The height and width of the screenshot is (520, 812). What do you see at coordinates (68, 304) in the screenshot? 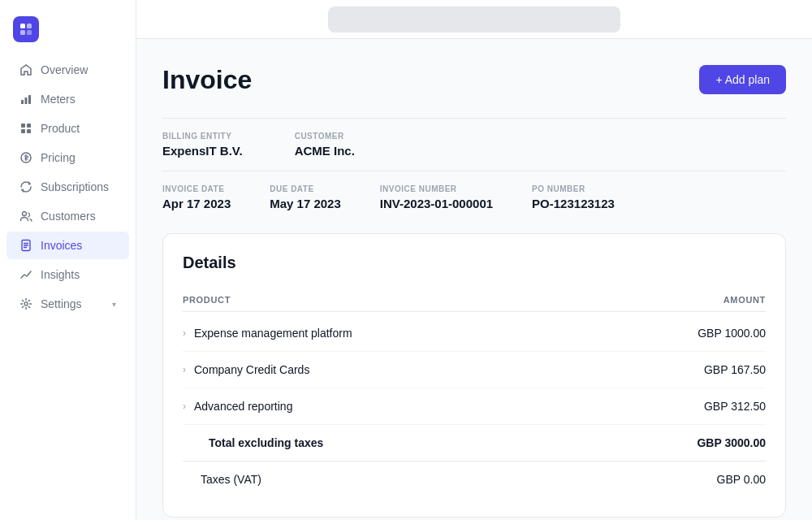
I see `sidebar-item-settings: Settings ▾` at bounding box center [68, 304].